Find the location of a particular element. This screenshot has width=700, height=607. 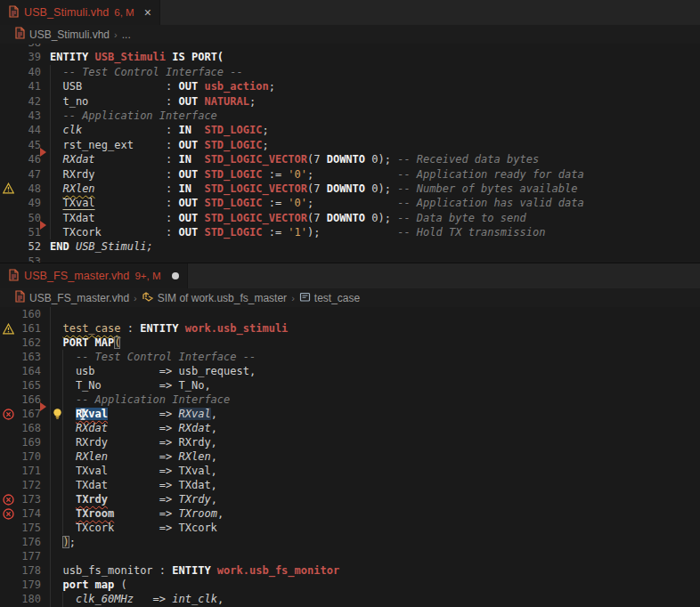

code-line: 164 usb => usb_request, is located at coordinates (350, 371).